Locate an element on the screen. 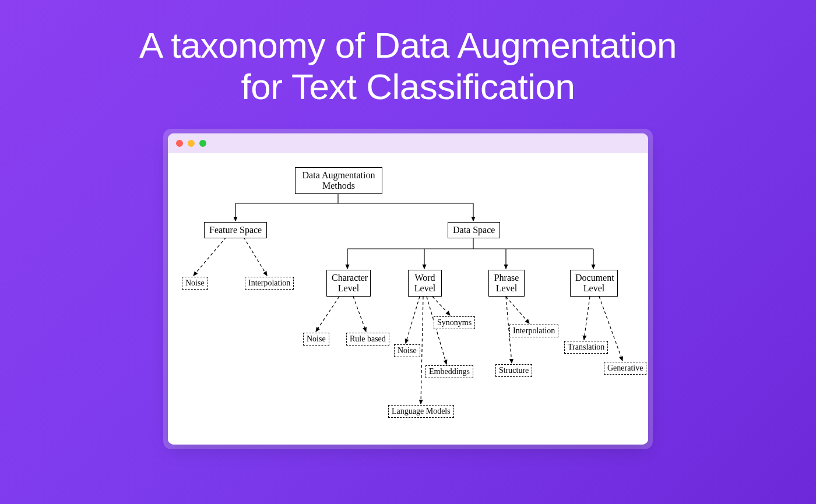 This screenshot has height=504, width=816. window-titlebar is located at coordinates (408, 143).